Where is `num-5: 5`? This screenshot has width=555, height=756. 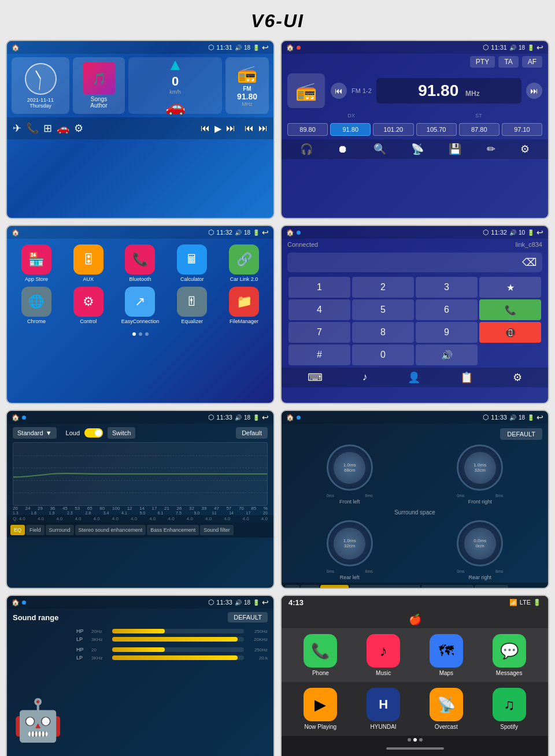
num-5: 5 is located at coordinates (383, 310).